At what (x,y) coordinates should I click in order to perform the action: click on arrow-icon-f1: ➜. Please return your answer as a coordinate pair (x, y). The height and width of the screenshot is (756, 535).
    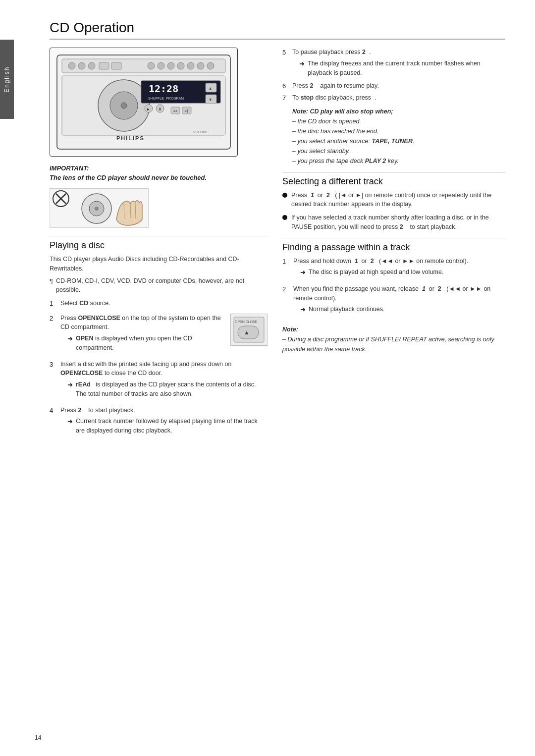
    Looking at the image, I should click on (303, 272).